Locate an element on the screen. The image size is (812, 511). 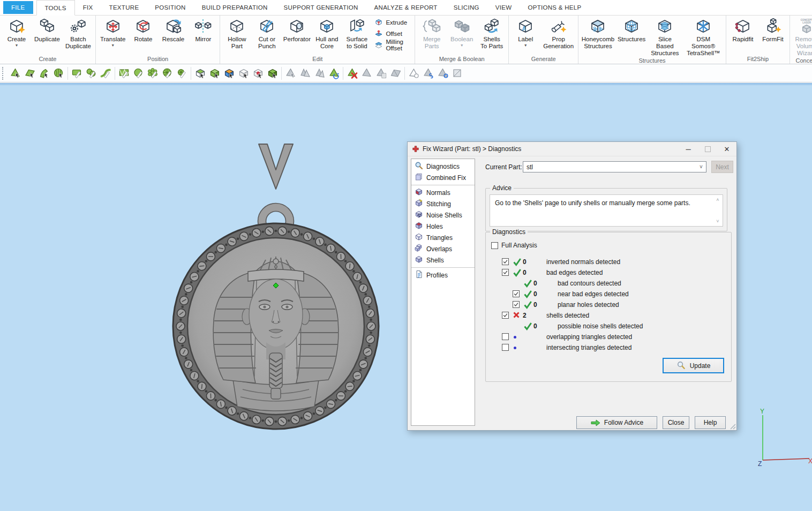
update-button: Update is located at coordinates (693, 365).